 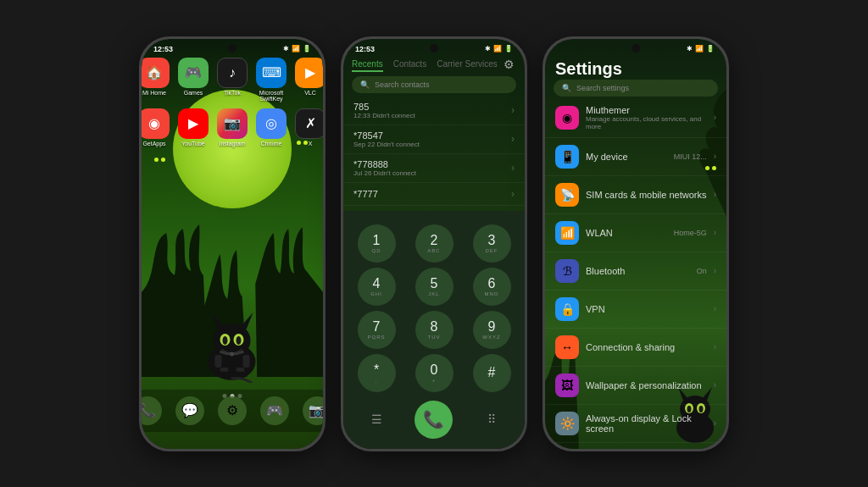 I want to click on app-grid-1: 🏠 Mi Home 🎮 Games ♪ TikTok ⌨ Microsoft S…, so click(x=232, y=105).